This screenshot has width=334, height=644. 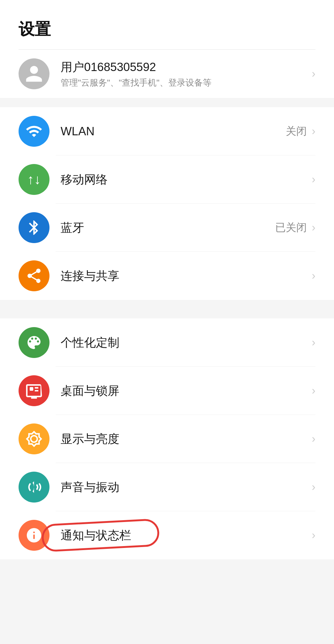 What do you see at coordinates (314, 535) in the screenshot?
I see `notification-statusbar-chevron: ›` at bounding box center [314, 535].